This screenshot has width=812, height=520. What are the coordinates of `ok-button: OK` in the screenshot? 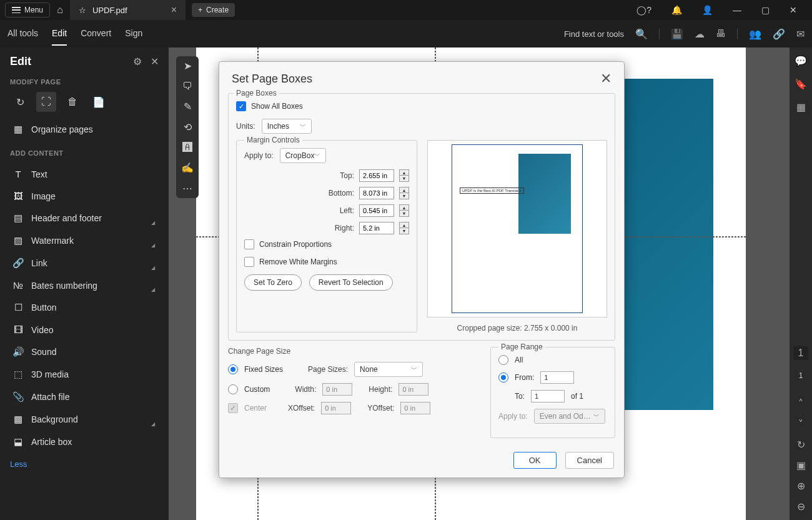 It's located at (535, 460).